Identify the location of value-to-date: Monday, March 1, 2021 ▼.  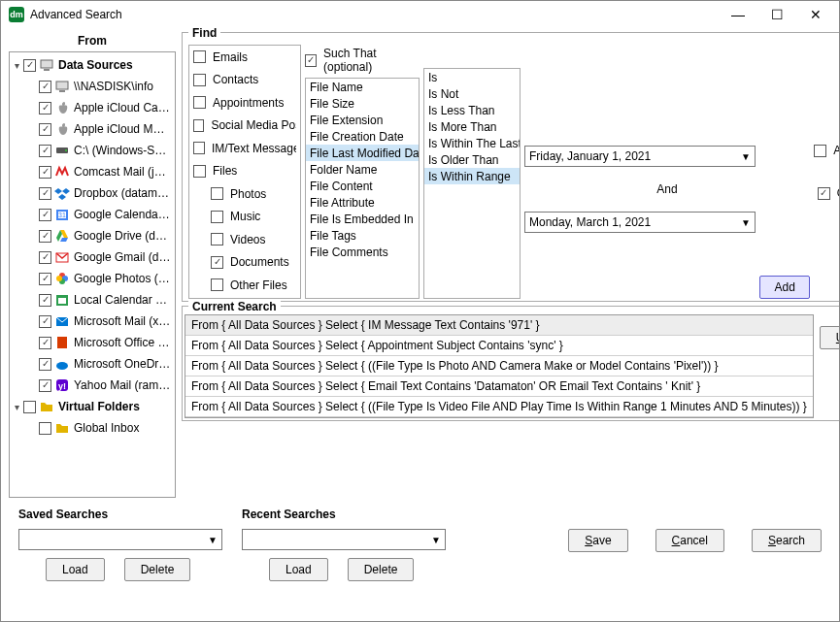
(640, 222).